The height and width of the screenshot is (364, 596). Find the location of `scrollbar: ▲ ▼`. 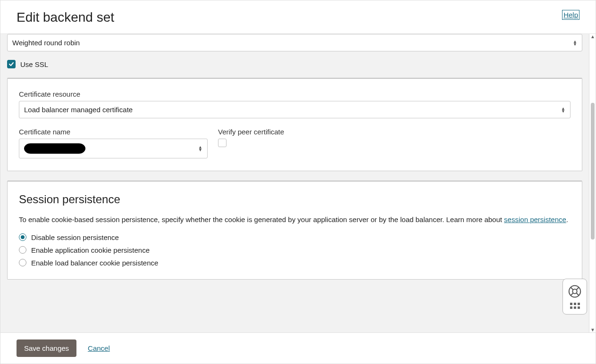

scrollbar: ▲ ▼ is located at coordinates (592, 183).